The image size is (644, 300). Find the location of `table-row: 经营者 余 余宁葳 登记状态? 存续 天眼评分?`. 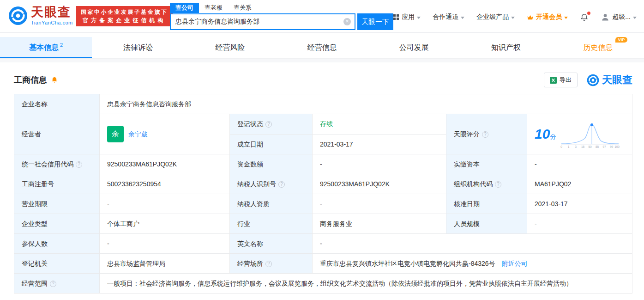

table-row: 经营者 余 余宁葳 登记状态? 存续 天眼评分? is located at coordinates (323, 124).